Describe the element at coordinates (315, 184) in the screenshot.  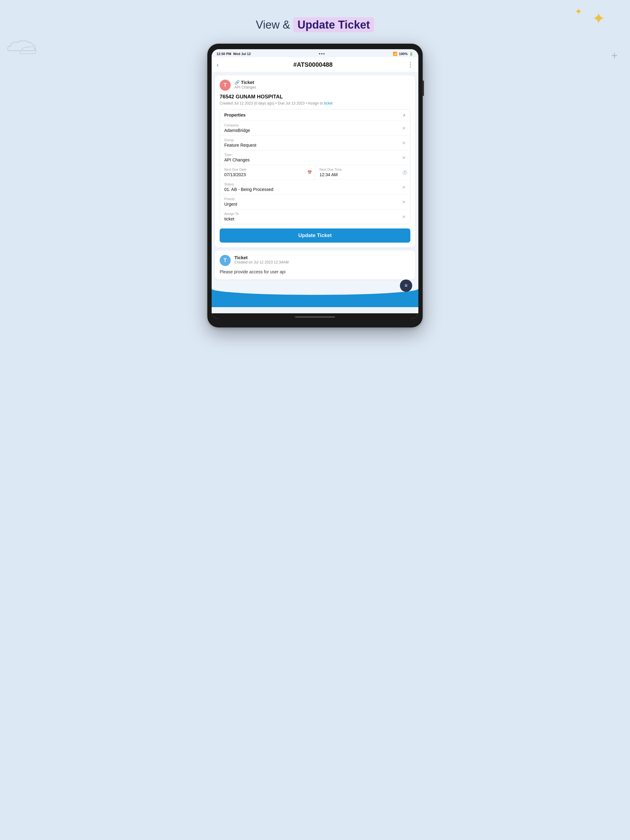
I see `status-label: Status` at that location.